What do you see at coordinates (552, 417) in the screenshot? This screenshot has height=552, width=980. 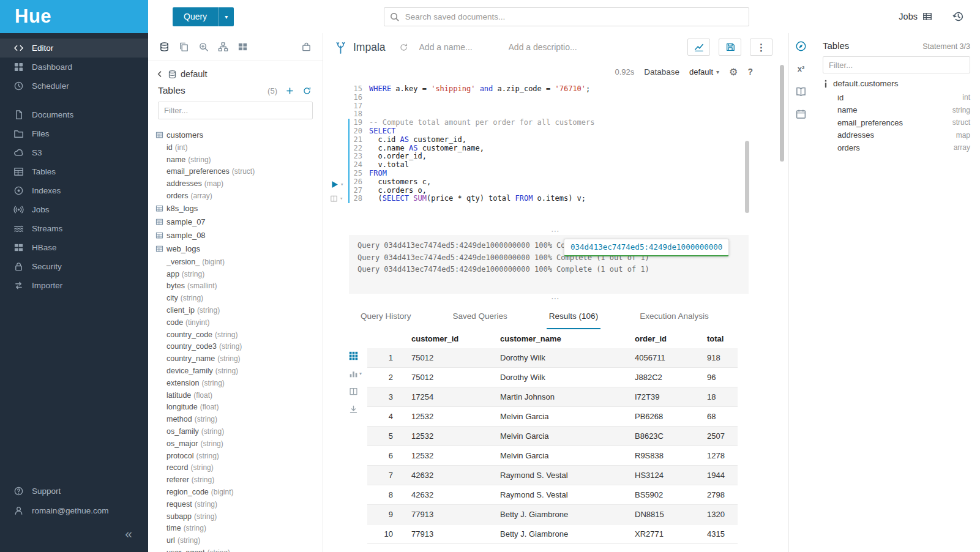 I see `table-row: 412532Melvin GarciaPB626868` at bounding box center [552, 417].